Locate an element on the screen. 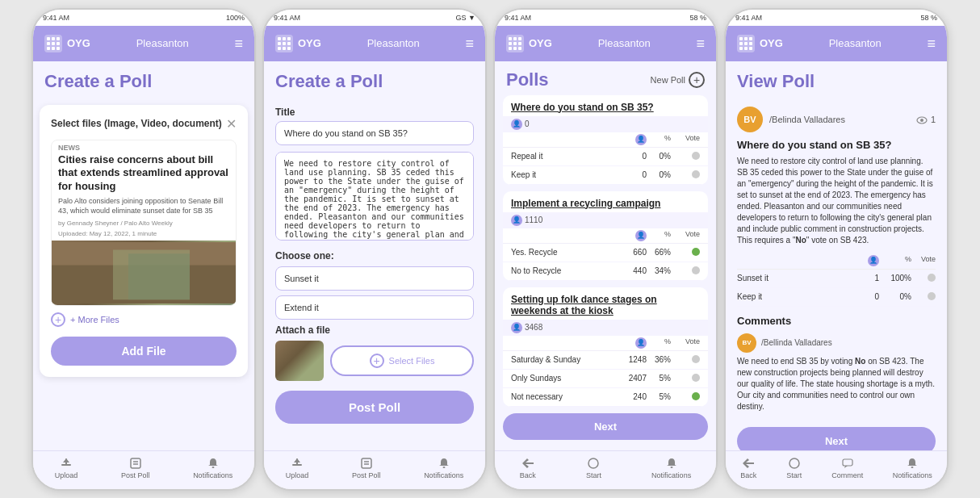 The image size is (980, 498). select-files-plus-icon: + is located at coordinates (377, 361).